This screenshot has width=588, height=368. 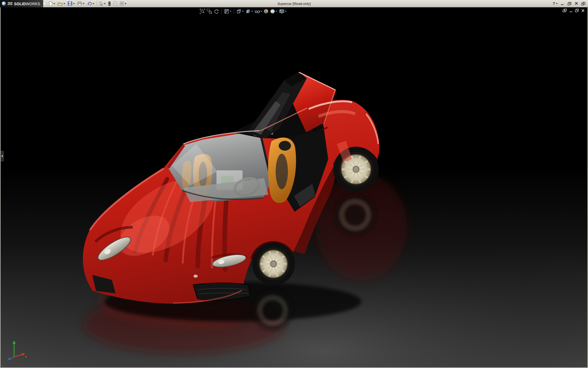 I want to click on edit-appearance-icon, so click(x=266, y=11).